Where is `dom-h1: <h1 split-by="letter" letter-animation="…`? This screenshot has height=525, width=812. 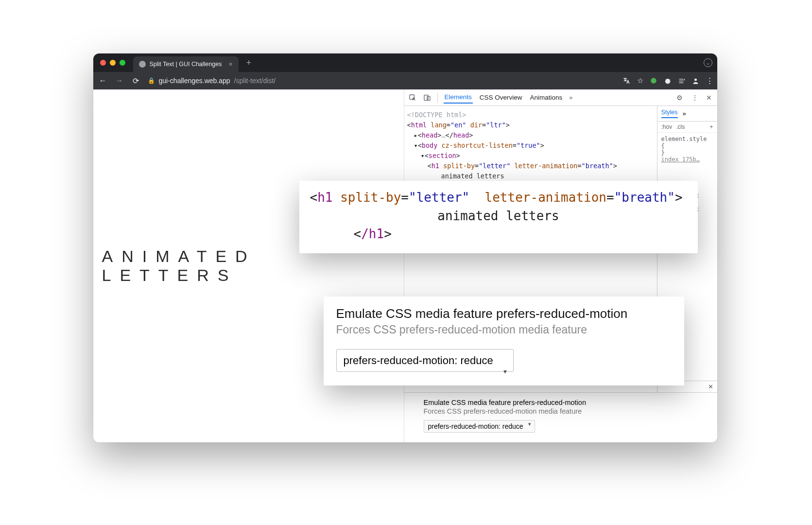
dom-h1: <h1 split-by="letter" letter-animation="… is located at coordinates (531, 166).